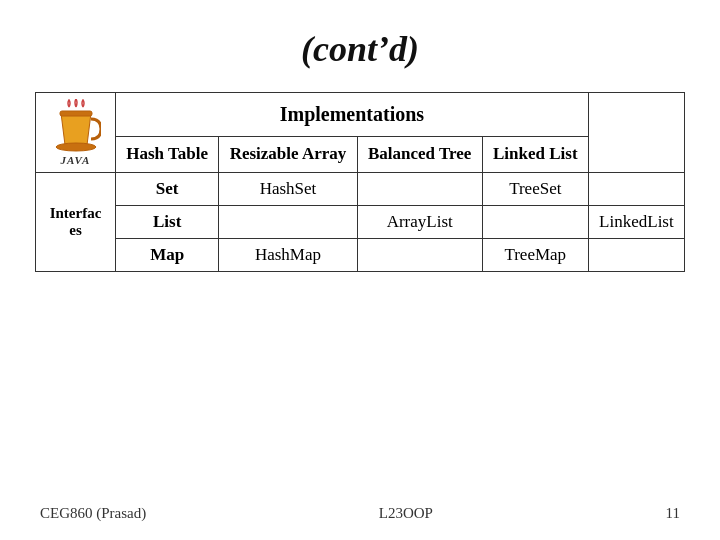  Describe the element at coordinates (352, 115) in the screenshot. I see `implementations-header: Implementations` at that location.